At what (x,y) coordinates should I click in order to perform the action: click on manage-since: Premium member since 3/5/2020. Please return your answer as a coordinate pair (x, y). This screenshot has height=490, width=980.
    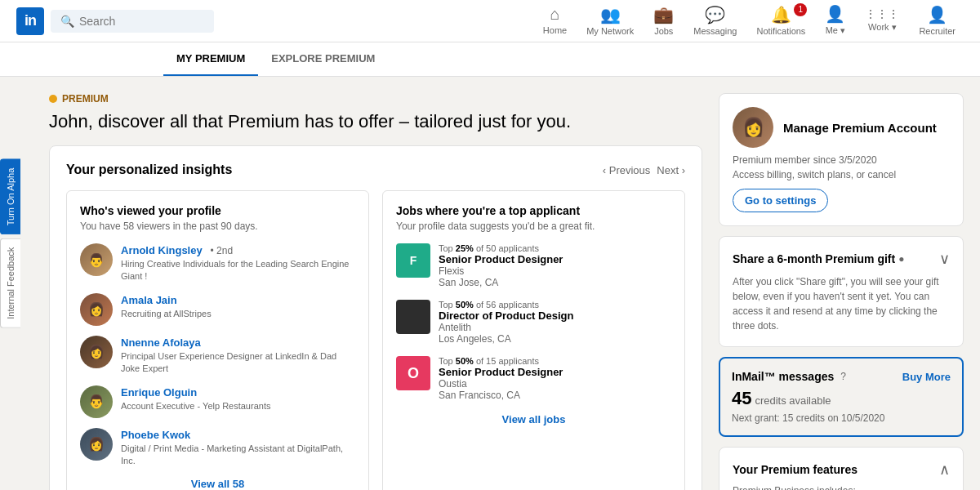
    Looking at the image, I should click on (841, 160).